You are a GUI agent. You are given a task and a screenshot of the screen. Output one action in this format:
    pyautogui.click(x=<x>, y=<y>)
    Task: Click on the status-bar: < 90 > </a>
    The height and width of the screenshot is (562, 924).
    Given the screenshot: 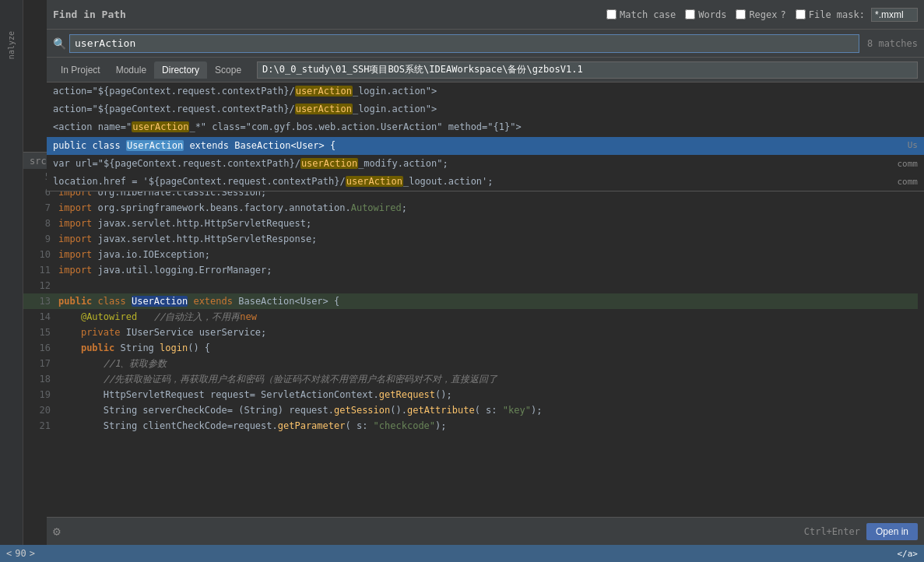 What is the action you would take?
    pyautogui.click(x=462, y=553)
    